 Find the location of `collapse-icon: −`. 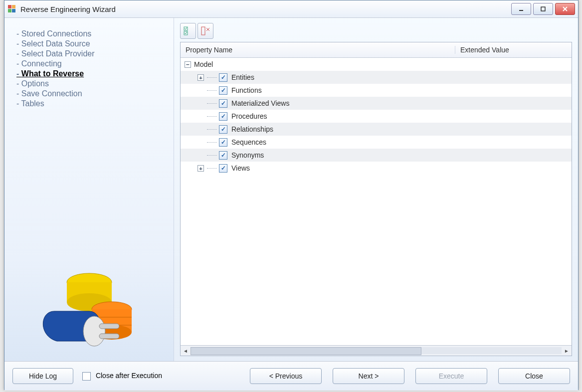

collapse-icon: − is located at coordinates (188, 65).